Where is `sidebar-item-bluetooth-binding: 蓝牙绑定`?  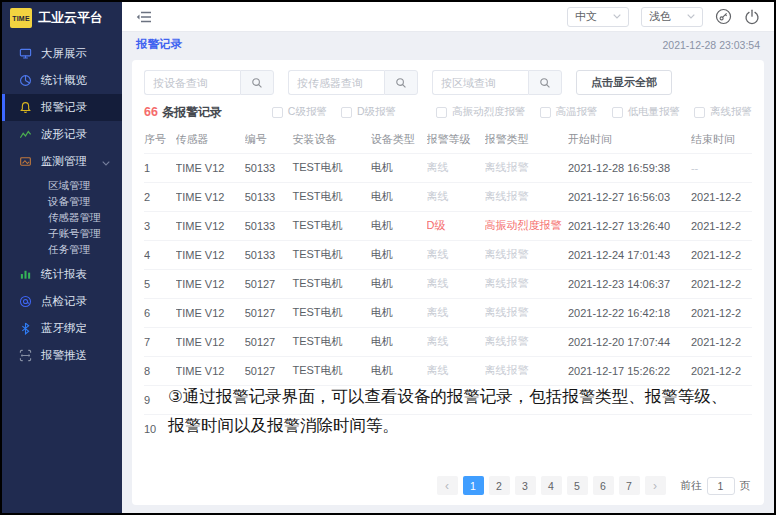
sidebar-item-bluetooth-binding: 蓝牙绑定 is located at coordinates (62, 328).